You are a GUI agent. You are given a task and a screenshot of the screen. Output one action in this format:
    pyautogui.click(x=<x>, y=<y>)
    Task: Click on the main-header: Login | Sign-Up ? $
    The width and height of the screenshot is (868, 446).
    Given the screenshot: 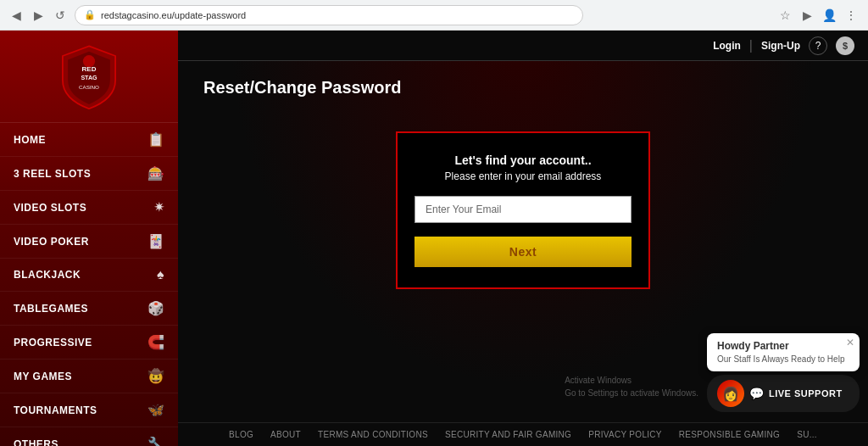 What is the action you would take?
    pyautogui.click(x=523, y=46)
    